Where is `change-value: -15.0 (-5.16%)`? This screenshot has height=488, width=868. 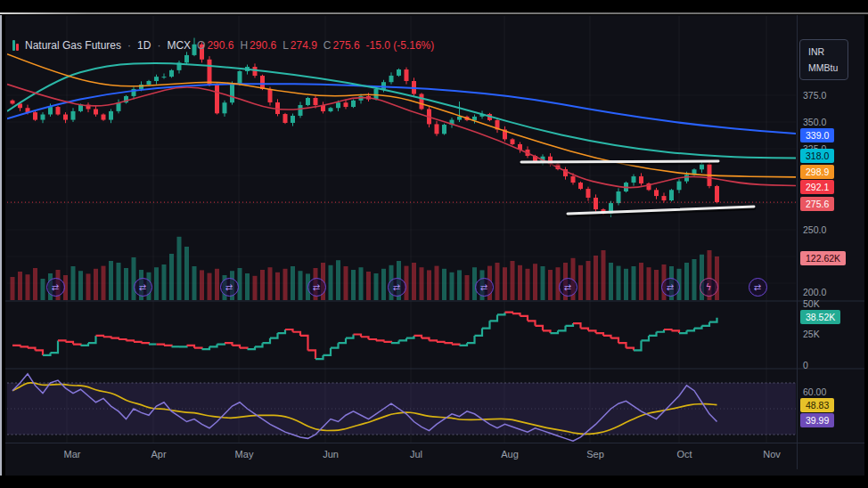 change-value: -15.0 (-5.16%) is located at coordinates (401, 45).